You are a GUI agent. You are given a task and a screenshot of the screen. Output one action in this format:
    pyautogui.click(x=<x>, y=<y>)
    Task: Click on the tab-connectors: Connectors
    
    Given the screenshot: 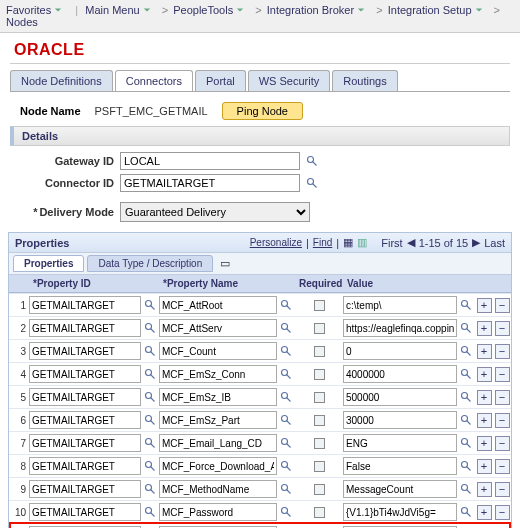 What is the action you would take?
    pyautogui.click(x=154, y=80)
    